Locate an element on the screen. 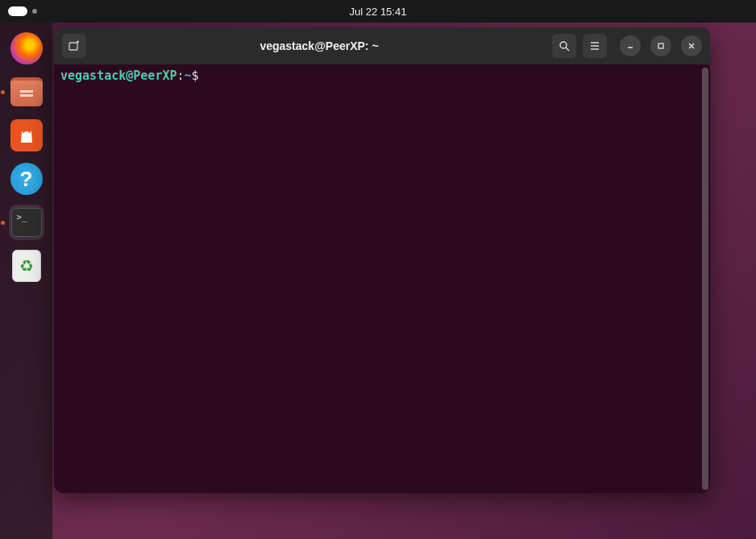 This screenshot has height=539, width=756. maximize-icon is located at coordinates (661, 46).